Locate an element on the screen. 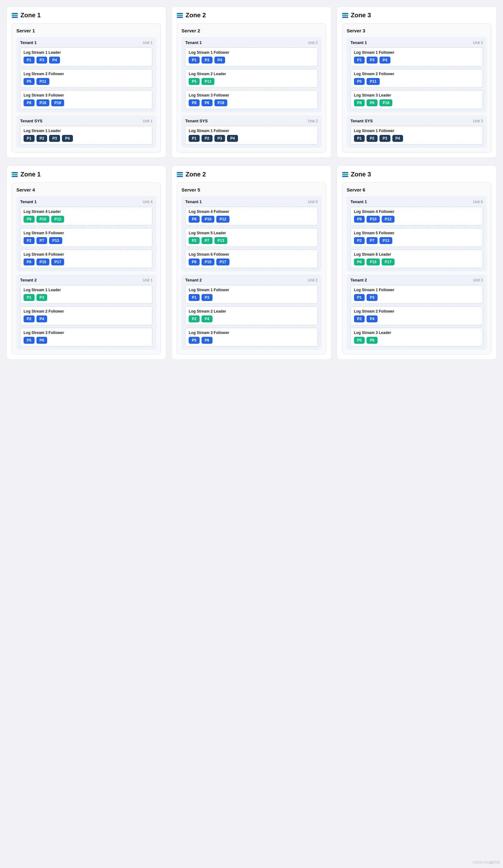 The height and width of the screenshot is (868, 503). partition-badge: P18 is located at coordinates (221, 103).